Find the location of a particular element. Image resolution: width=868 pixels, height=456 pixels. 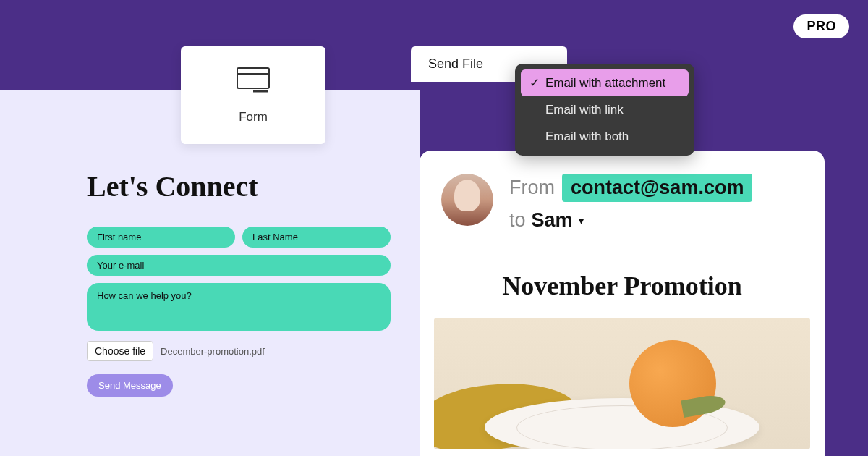

email-header: From contact@sam.com to Sam ▾ is located at coordinates (622, 198).